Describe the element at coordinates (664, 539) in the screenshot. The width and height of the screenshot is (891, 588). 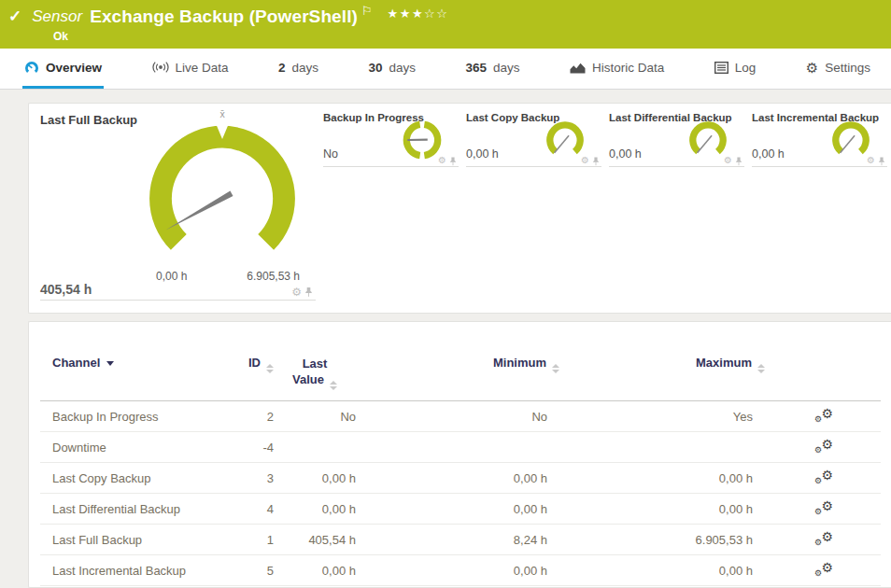
I see `channel-maximum: 6.905,53 h` at that location.